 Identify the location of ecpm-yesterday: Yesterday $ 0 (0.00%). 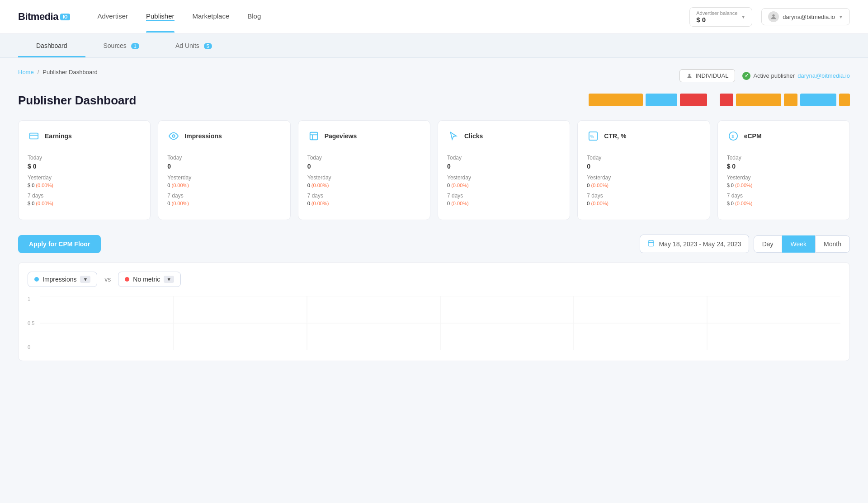
(784, 181).